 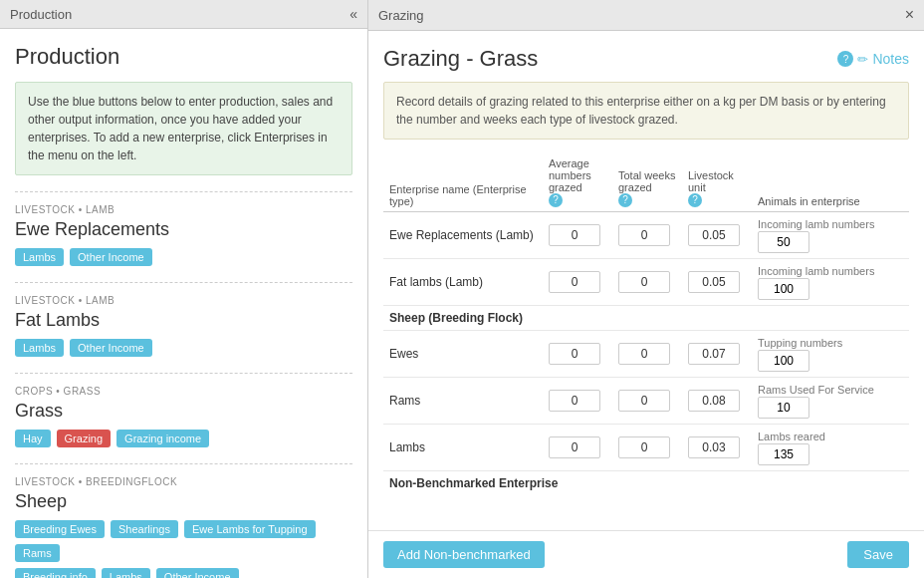 What do you see at coordinates (353, 14) in the screenshot?
I see `collapse-button: «` at bounding box center [353, 14].